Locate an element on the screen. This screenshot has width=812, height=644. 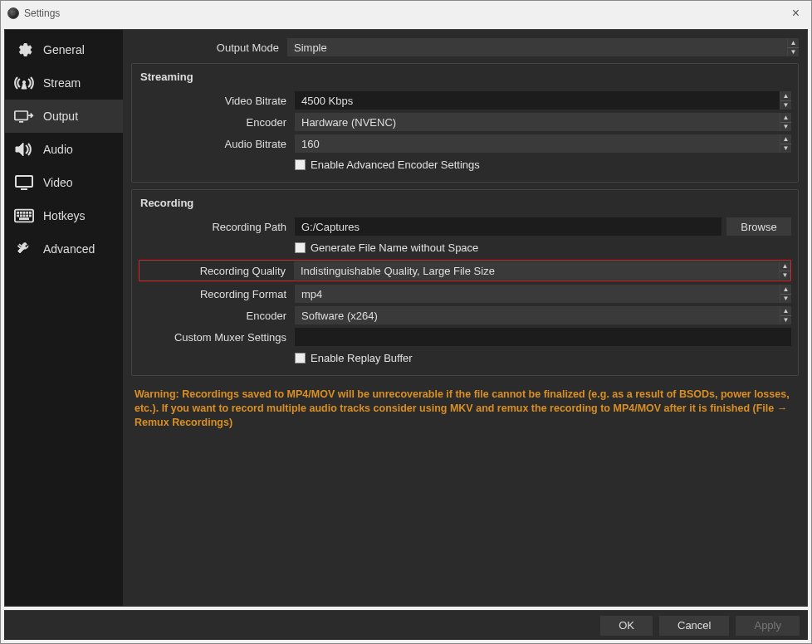
sidebar-label: Video is located at coordinates (58, 183).